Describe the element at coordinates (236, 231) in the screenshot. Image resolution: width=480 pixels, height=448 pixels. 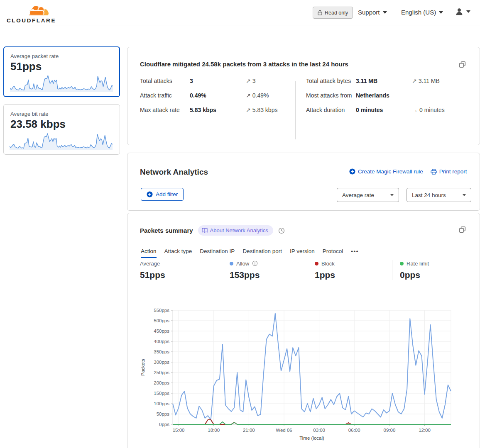
I see `about-network-analytics-badge: About Network Analytics` at that location.